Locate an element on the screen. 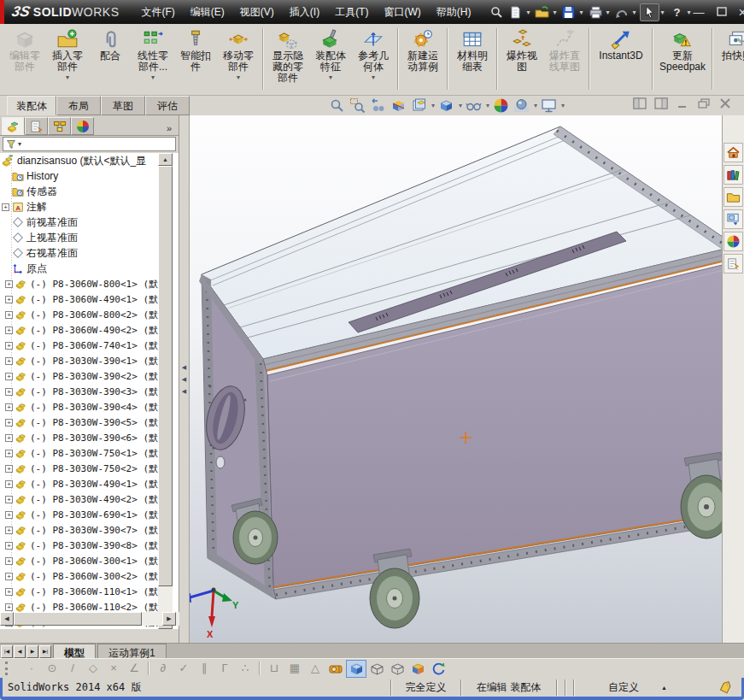 This screenshot has width=744, height=700. configurationmanager-icon is located at coordinates (60, 126).